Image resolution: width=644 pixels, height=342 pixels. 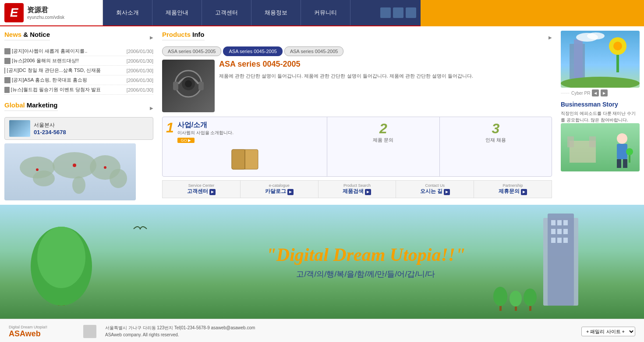 What do you see at coordinates (357, 185) in the screenshot?
I see `svc-label-2: Product Search` at bounding box center [357, 185].